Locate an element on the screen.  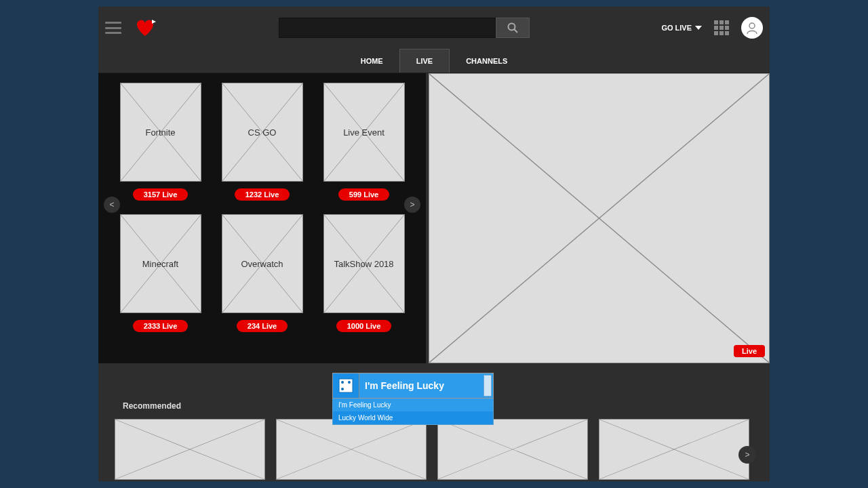
category-title: Overwatch is located at coordinates (262, 264).